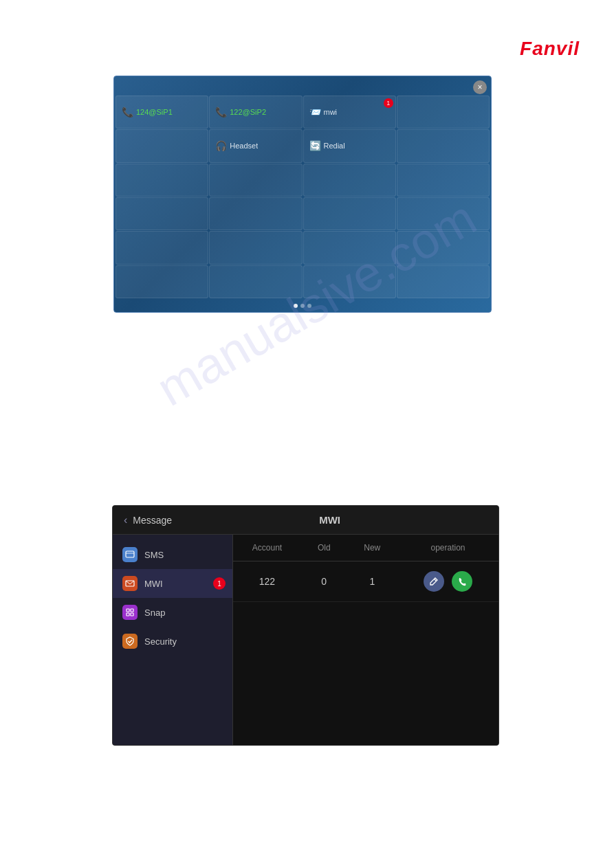  What do you see at coordinates (334, 146) in the screenshot?
I see `redial-label: Redial` at bounding box center [334, 146].